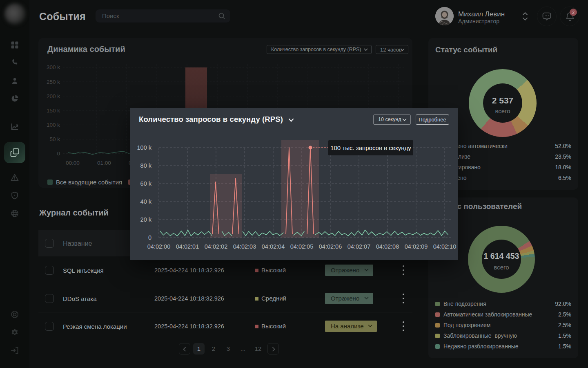 Image resolution: width=588 pixels, height=368 pixels. I want to click on svg-text: 04:02:08, so click(388, 247).